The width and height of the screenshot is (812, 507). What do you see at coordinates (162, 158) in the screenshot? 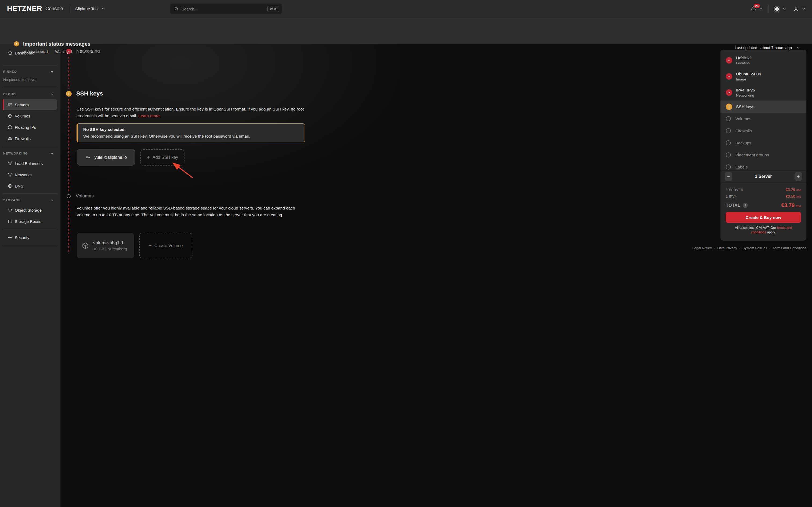
I see `add-ssh-key-button: + Add SSH key` at bounding box center [162, 158].